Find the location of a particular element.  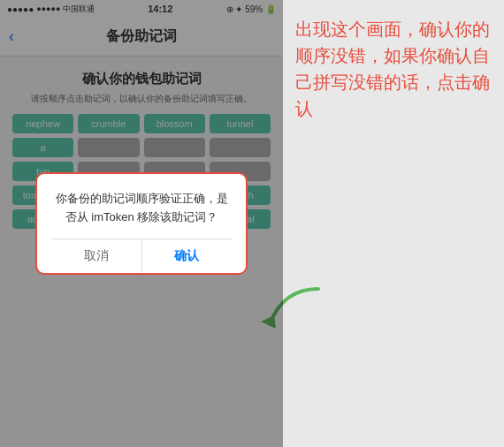

modal-cancel-button: 取消 is located at coordinates (97, 256).